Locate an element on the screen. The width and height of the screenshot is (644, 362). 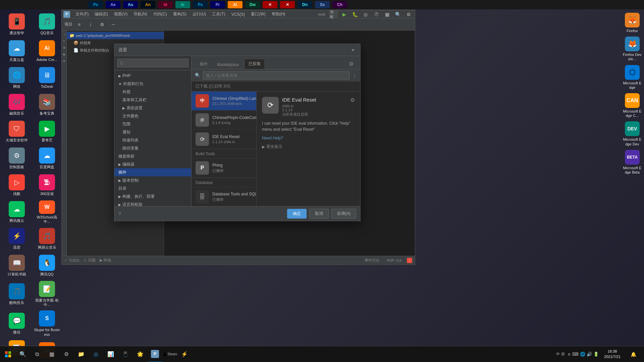
app-icon-audition: Au is located at coordinates (130, 5).